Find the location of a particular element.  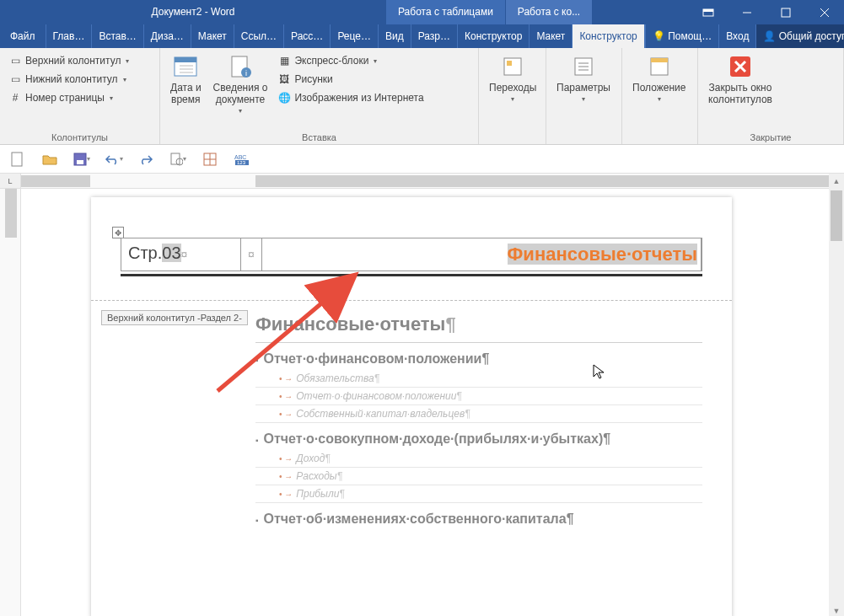

svg-text: i is located at coordinates (246, 73).